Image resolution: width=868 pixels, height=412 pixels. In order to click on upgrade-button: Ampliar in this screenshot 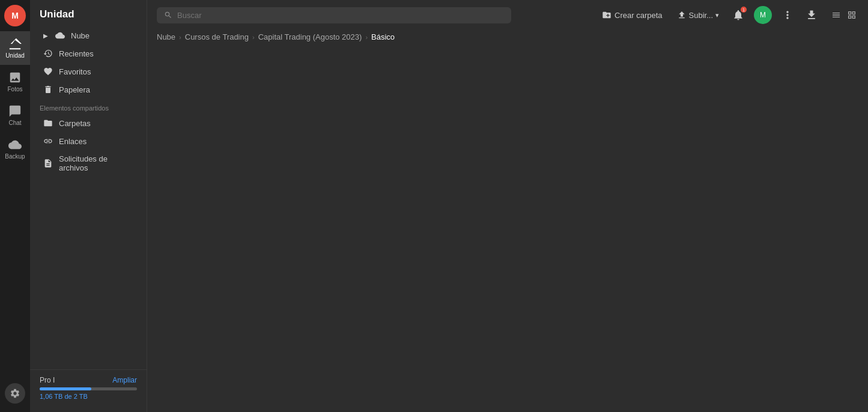, I will do `click(125, 380)`.